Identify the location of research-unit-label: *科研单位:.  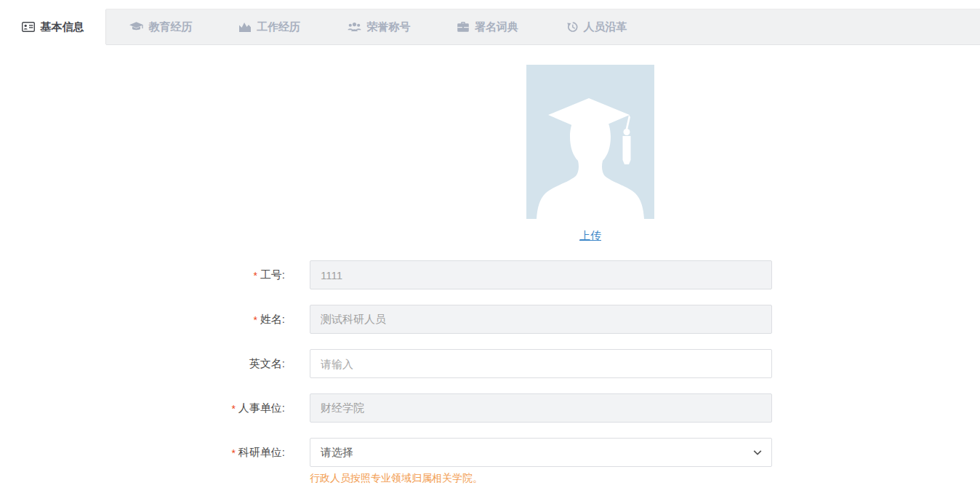
(142, 452).